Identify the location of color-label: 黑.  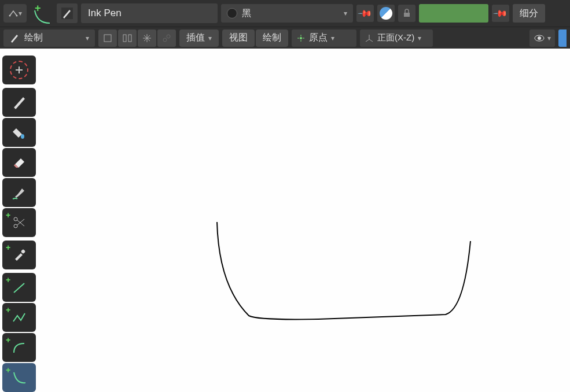
(290, 14).